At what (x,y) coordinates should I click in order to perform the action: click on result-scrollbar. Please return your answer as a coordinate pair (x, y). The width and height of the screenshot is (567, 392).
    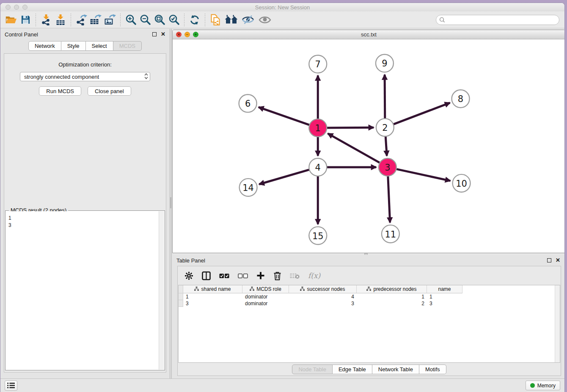
    Looking at the image, I should click on (162, 290).